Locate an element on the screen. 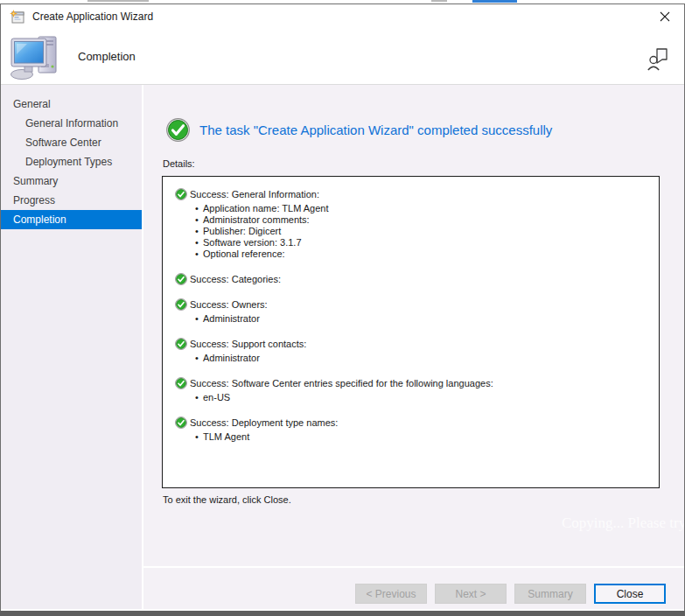 The height and width of the screenshot is (616, 685). window-title: Create Application Wizard is located at coordinates (93, 17).